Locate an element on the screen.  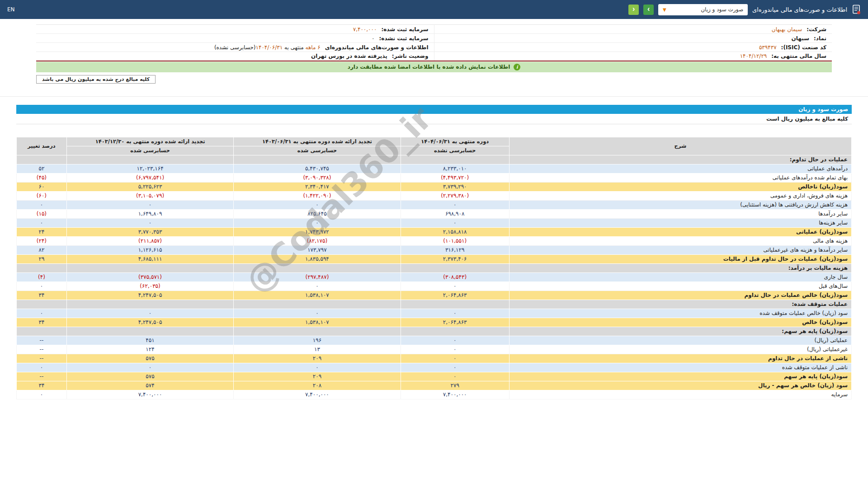
statement-unit-note: کلیه مبالغ به میلیون ریال است is located at coordinates (434, 119).